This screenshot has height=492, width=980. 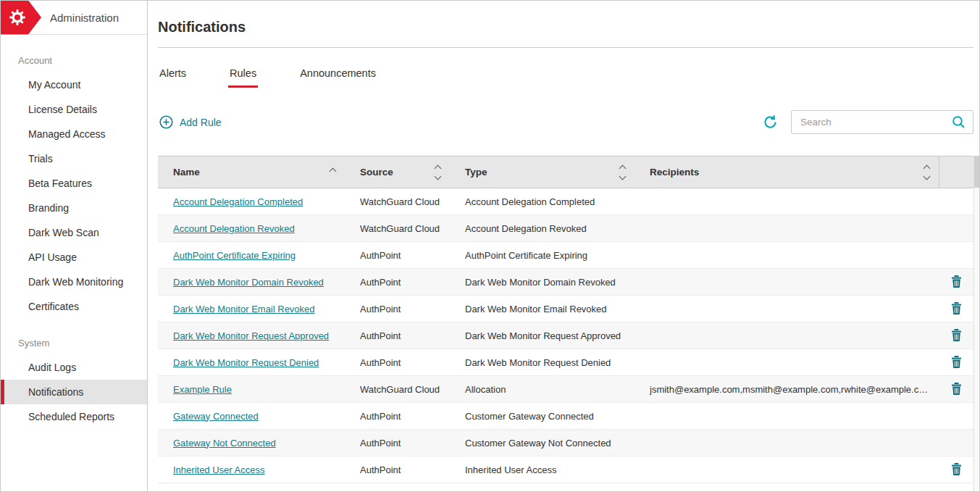 What do you see at coordinates (17, 17) in the screenshot?
I see `gear-icon` at bounding box center [17, 17].